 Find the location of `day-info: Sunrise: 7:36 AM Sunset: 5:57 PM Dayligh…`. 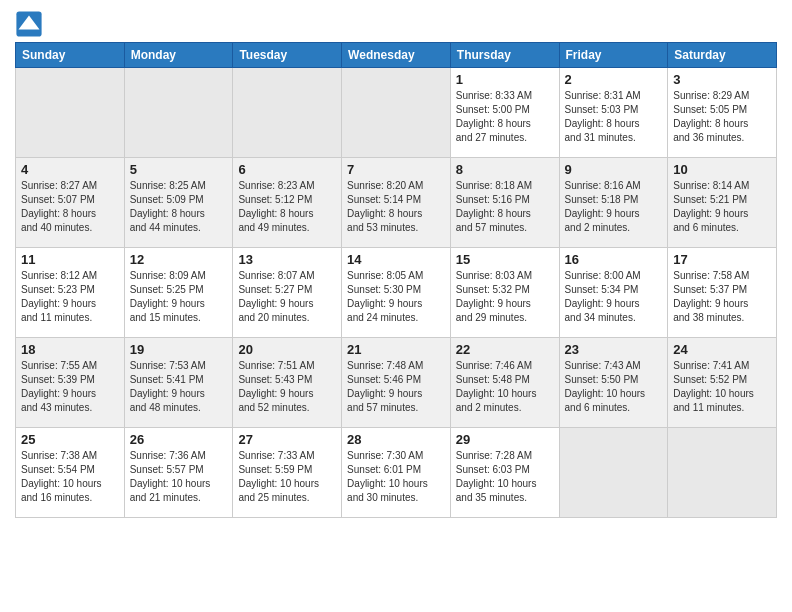

day-info: Sunrise: 7:36 AM Sunset: 5:57 PM Dayligh… is located at coordinates (179, 477).